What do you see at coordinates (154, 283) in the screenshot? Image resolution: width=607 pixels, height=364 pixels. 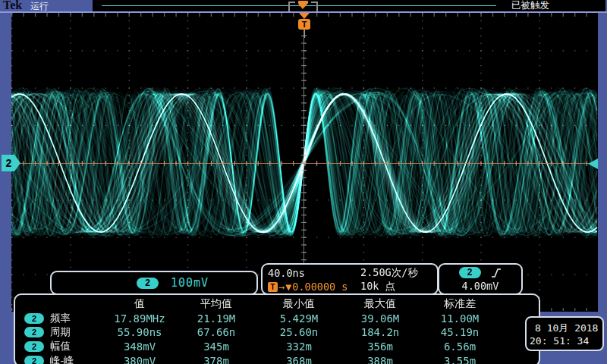 I see `channel2-readout-box: 2 100mV` at bounding box center [154, 283].